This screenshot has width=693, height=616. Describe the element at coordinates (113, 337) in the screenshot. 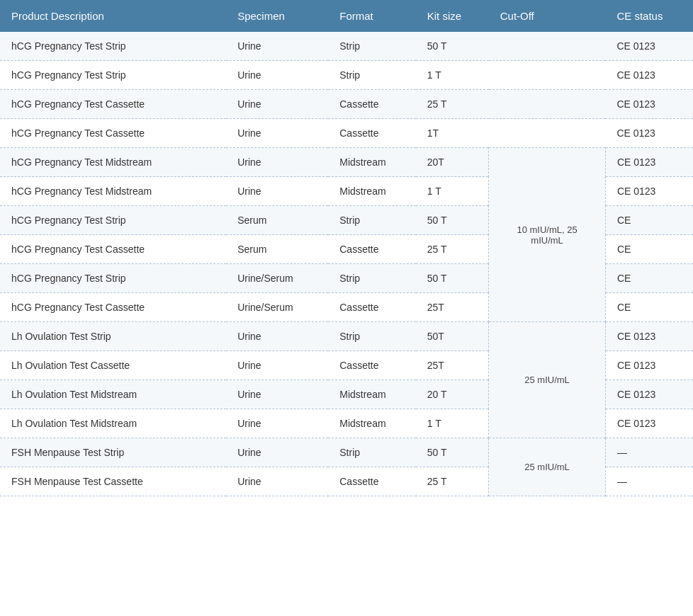

I see `cell-product: Lh Ovulation Test Strip` at that location.